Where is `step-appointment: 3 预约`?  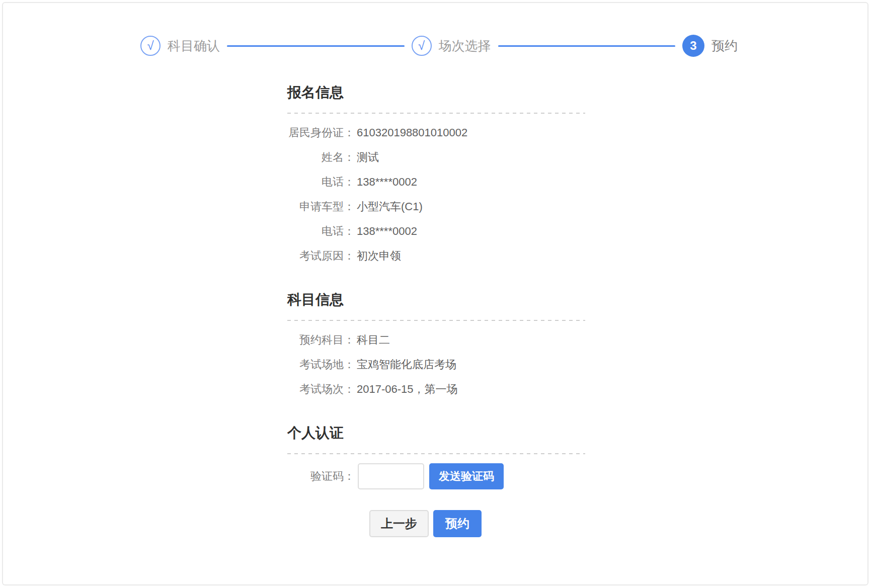
step-appointment: 3 预约 is located at coordinates (710, 46).